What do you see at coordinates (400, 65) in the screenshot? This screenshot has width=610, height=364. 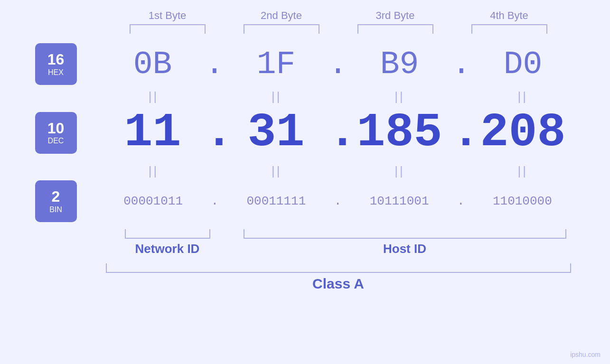 I see `hex-cell-3: B9` at bounding box center [400, 65].